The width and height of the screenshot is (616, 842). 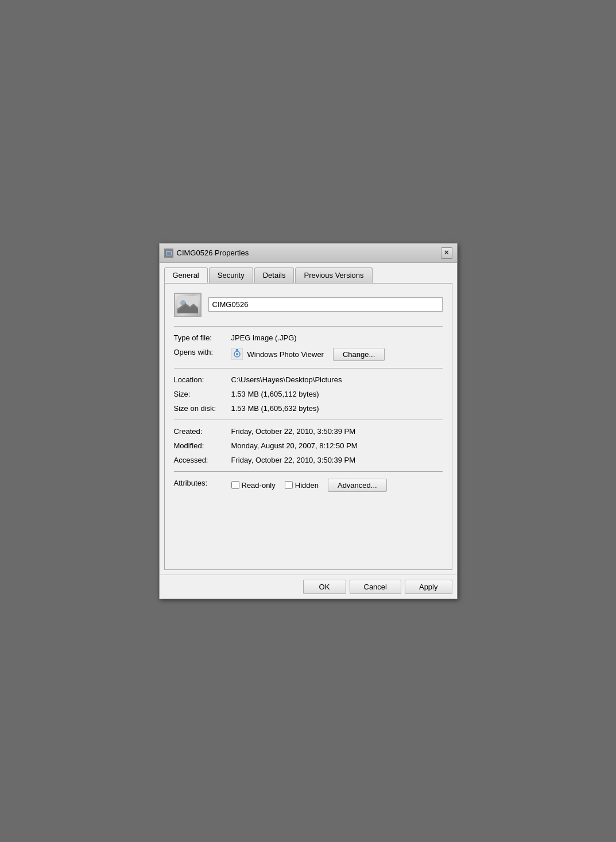 I want to click on modified-row: Modified: Monday, August 20, 2007, 8:12:…, so click(x=308, y=445).